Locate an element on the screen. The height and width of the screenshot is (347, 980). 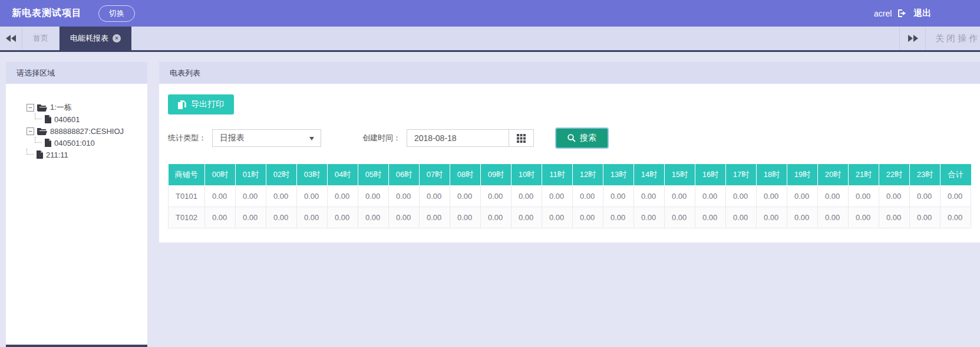
tree-node-label: 040501:010 is located at coordinates (74, 143).